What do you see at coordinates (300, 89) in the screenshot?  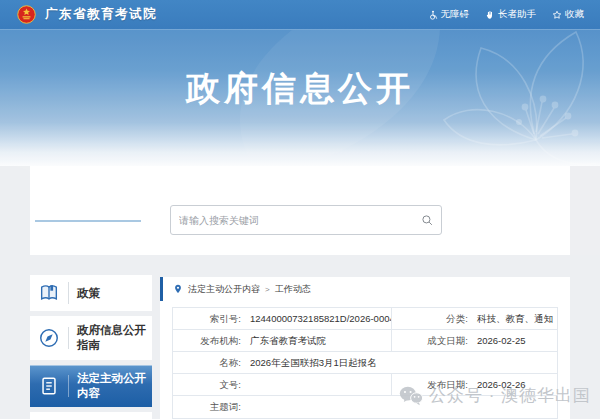 I see `page-title: 政府信息公开` at bounding box center [300, 89].